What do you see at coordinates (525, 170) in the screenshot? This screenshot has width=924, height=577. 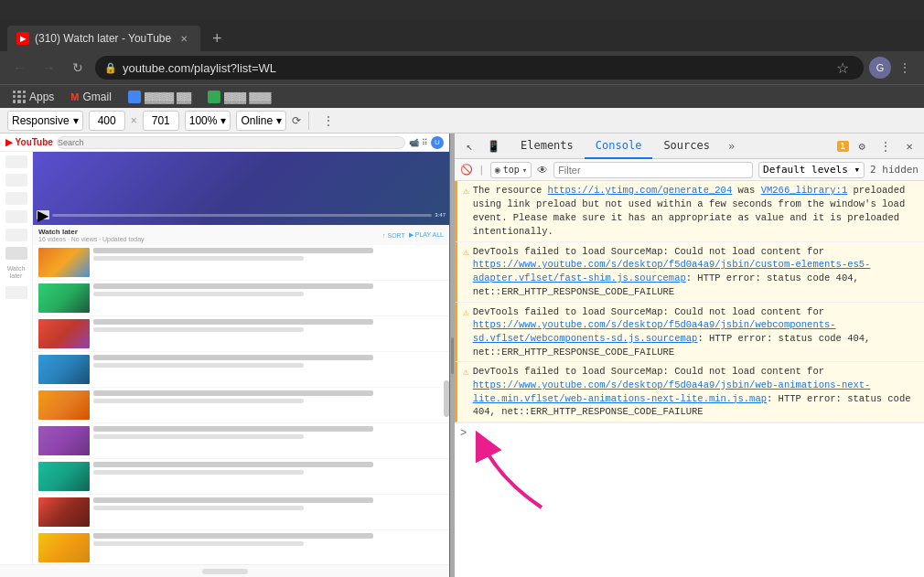 I see `context-chevron: ▾` at bounding box center [525, 170].